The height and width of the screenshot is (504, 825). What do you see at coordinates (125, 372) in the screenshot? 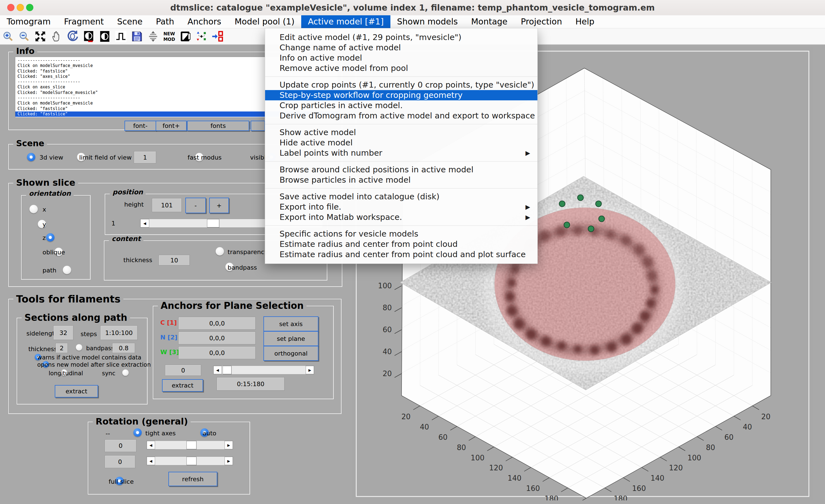
I see `sync-radio` at bounding box center [125, 372].